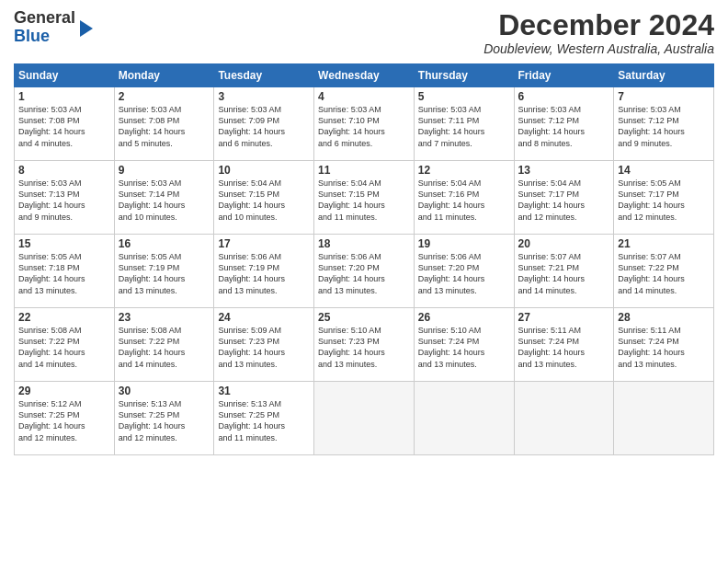 Image resolution: width=728 pixels, height=563 pixels. I want to click on table-row: 26Sunrise: 5:10 AM Sunset: 7:24 PM Dayli…, so click(463, 345).